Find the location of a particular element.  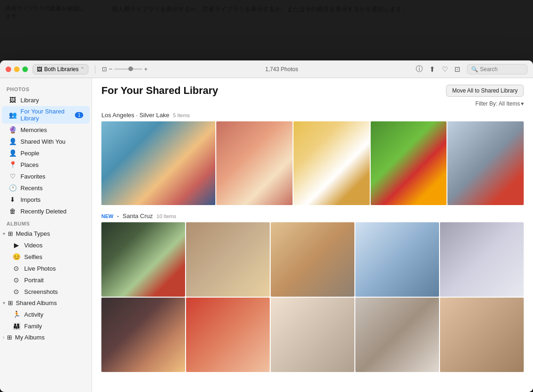

sidebar-item-activity: 🏃 Activity is located at coordinates (47, 314).